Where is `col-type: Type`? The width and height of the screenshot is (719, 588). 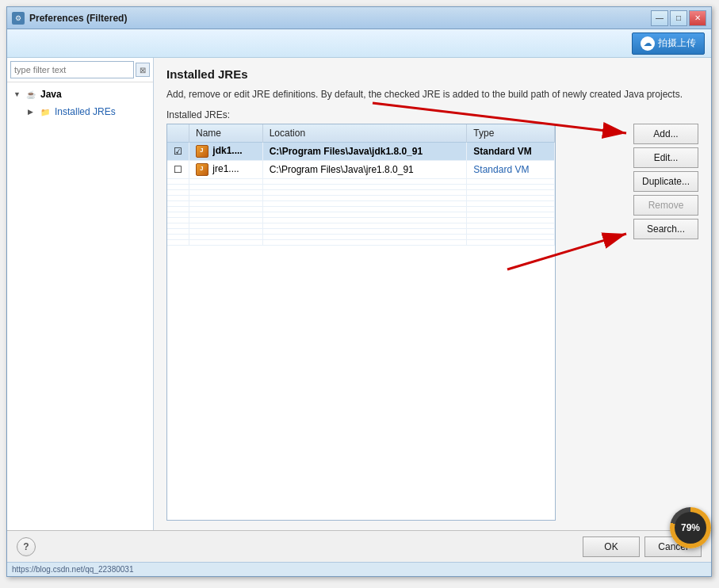 col-type: Type is located at coordinates (511, 133).